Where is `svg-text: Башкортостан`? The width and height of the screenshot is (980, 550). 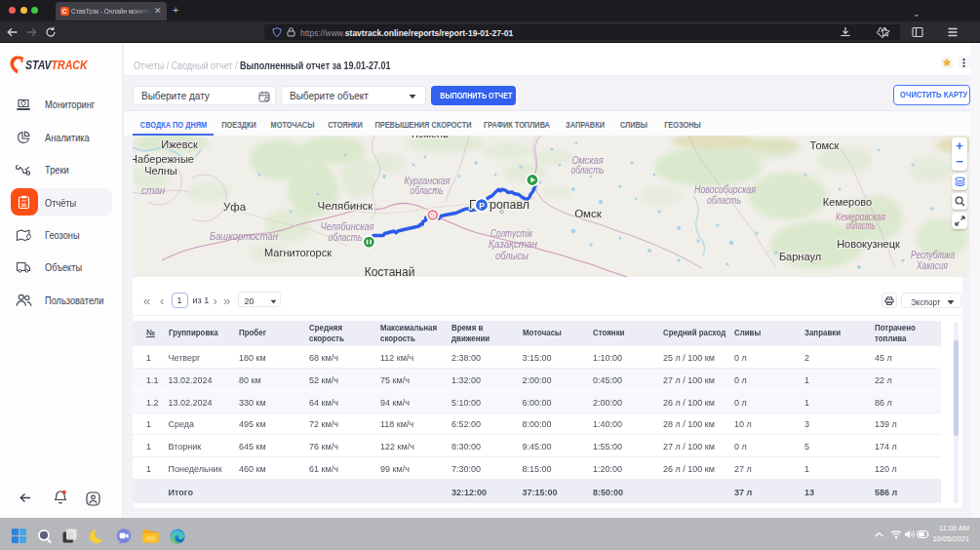
svg-text: Башкортостан is located at coordinates (244, 236).